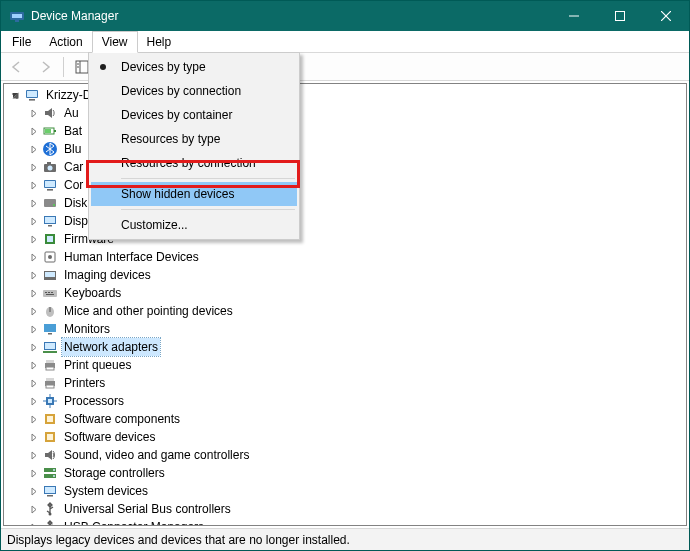 This screenshot has width=690, height=551. Describe the element at coordinates (356, 293) in the screenshot. I see `tree-node: Keyboards` at that location.